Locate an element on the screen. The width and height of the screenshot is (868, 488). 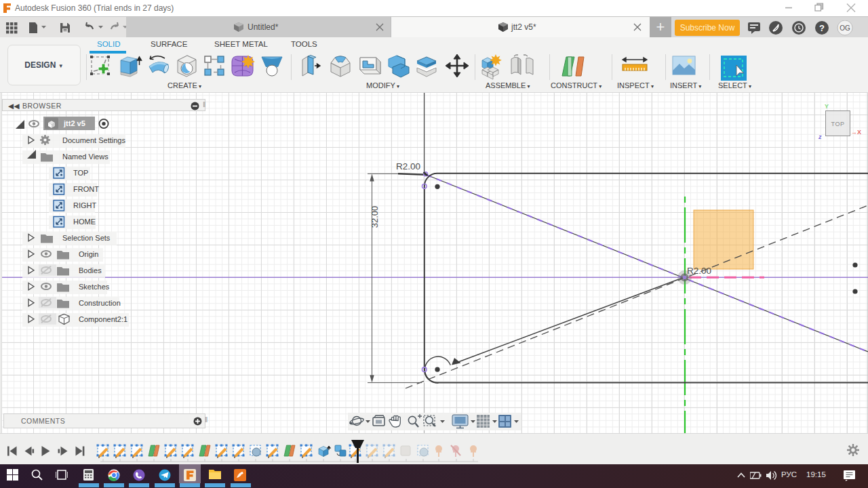
svg-text: TOP is located at coordinates (81, 173).